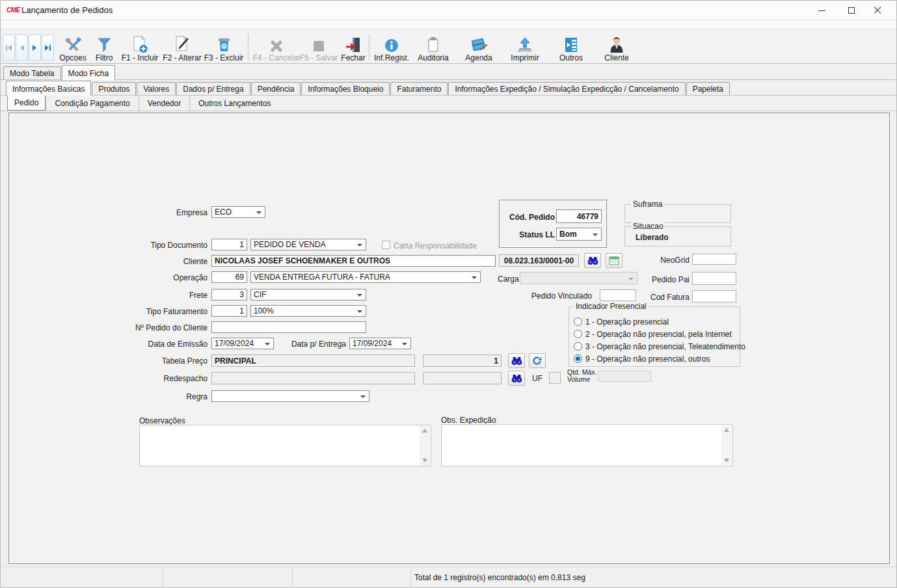 Image resolution: width=897 pixels, height=588 pixels. What do you see at coordinates (48, 48) in the screenshot?
I see `last-record-icon` at bounding box center [48, 48].